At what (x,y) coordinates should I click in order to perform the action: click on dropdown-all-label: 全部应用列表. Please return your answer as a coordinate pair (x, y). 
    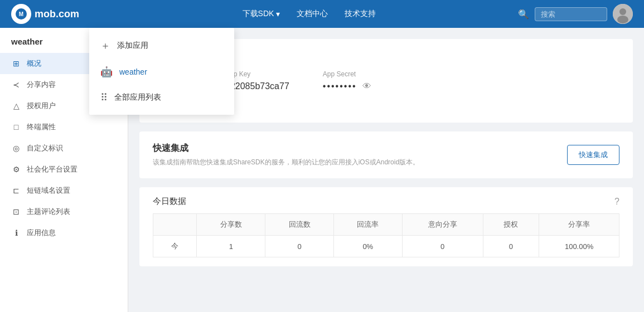
    Looking at the image, I should click on (138, 98).